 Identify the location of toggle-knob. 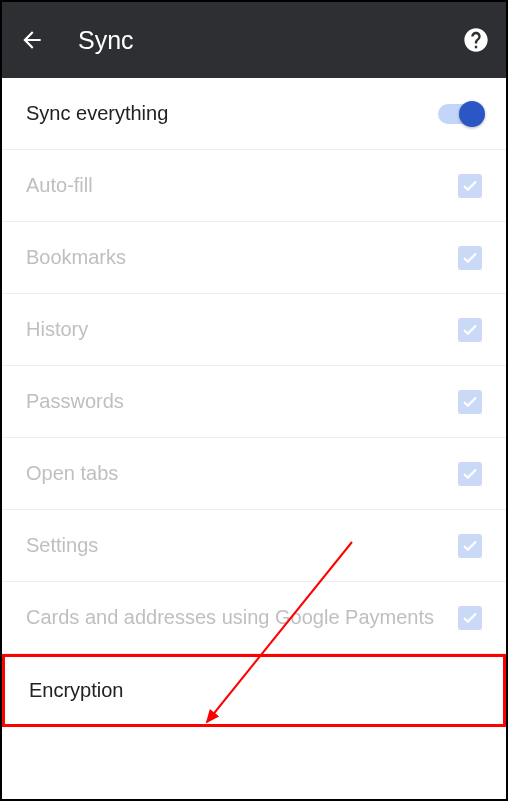
(472, 114).